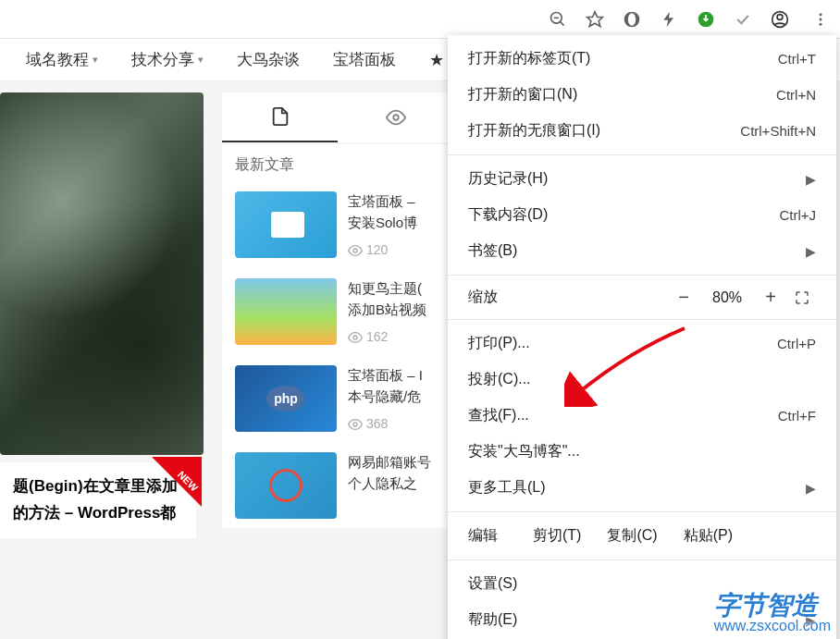  I want to click on new-badge-icon: NEW, so click(177, 482).